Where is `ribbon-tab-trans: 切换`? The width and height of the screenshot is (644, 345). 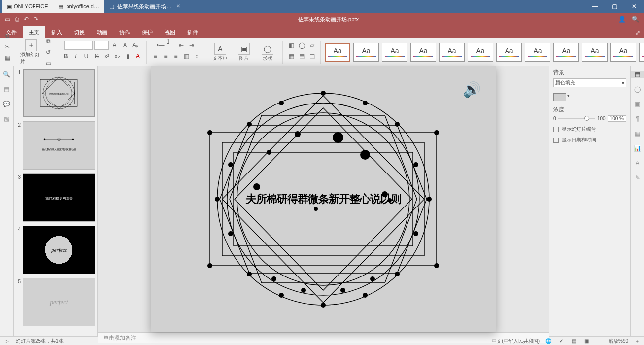 ribbon-tab-trans: 切换 is located at coordinates (79, 33).